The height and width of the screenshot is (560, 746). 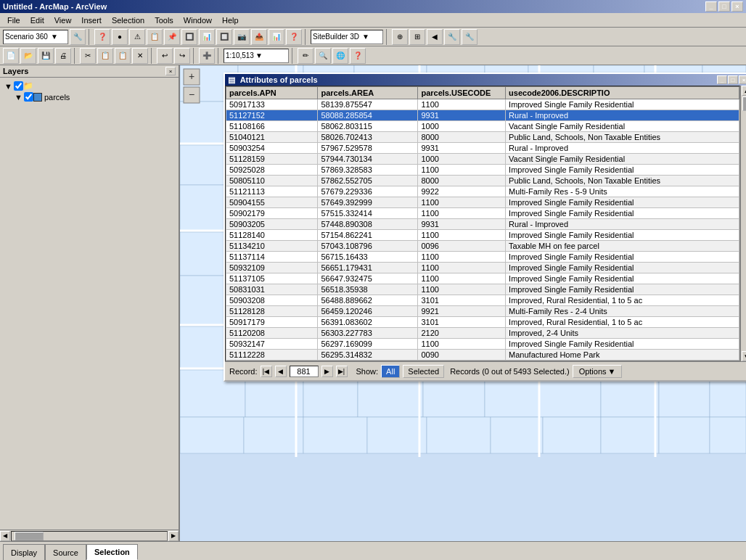 What do you see at coordinates (38, 20) in the screenshot?
I see `menu-edit: Edit` at bounding box center [38, 20].